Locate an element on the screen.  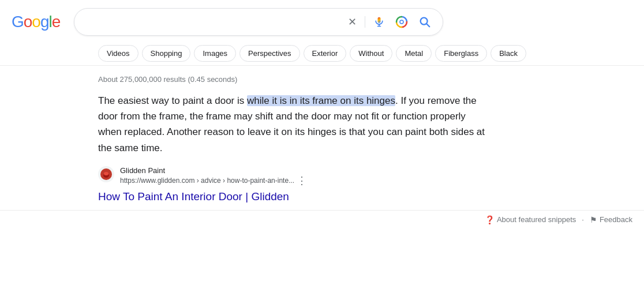
feedback-icon: ⚑ is located at coordinates (593, 220).